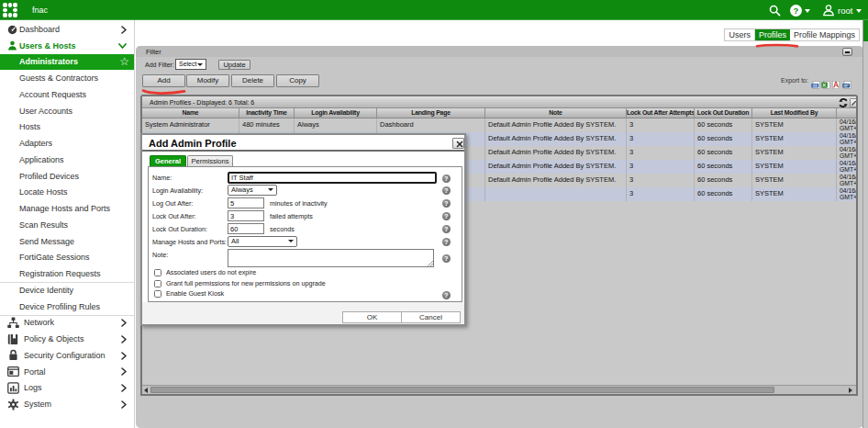 This screenshot has height=428, width=868. I want to click on cell-by: SYSTEM, so click(795, 167).